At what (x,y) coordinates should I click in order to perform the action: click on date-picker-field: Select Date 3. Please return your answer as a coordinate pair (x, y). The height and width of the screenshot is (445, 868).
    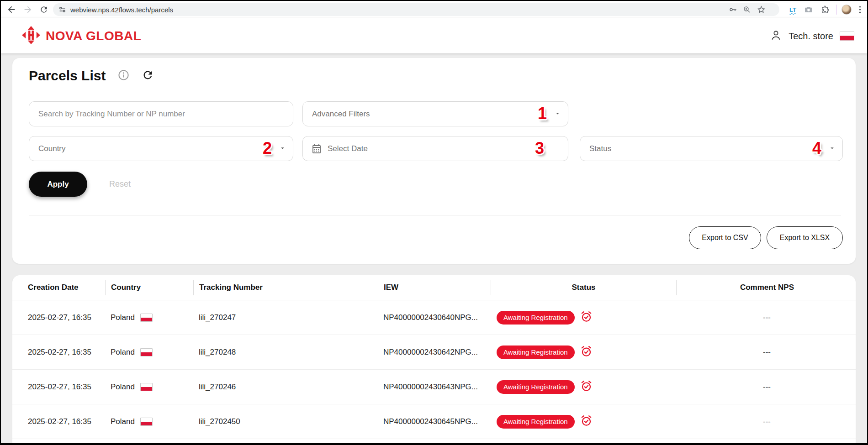
    Looking at the image, I should click on (435, 149).